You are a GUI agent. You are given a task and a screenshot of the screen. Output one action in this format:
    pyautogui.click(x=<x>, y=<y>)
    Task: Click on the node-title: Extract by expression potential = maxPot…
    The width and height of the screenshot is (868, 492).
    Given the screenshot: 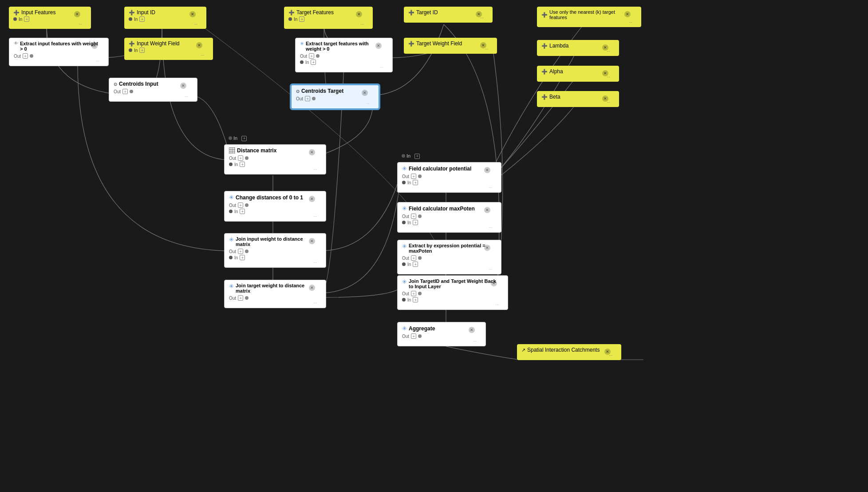 What is the action you would take?
    pyautogui.click(x=450, y=248)
    